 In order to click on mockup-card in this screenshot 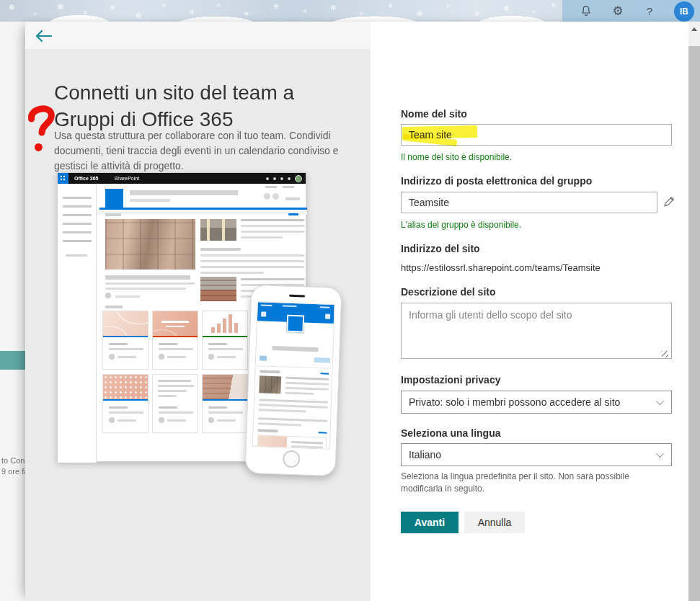, I will do `click(175, 404)`.